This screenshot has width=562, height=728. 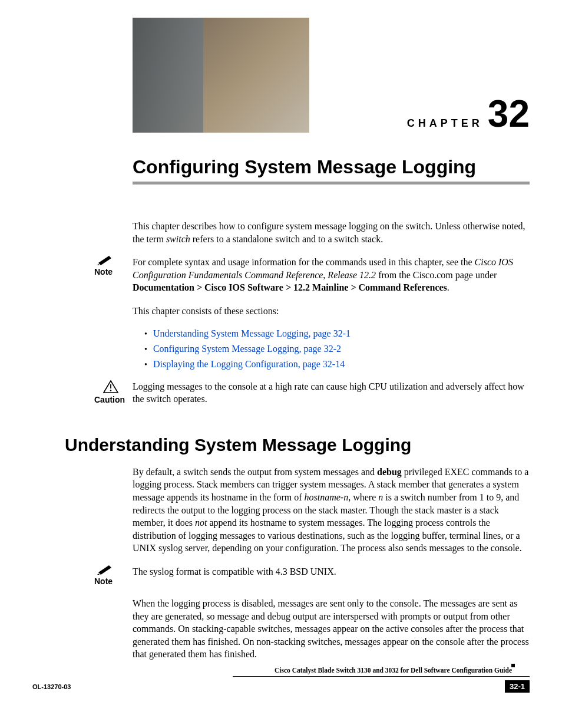 What do you see at coordinates (331, 510) in the screenshot?
I see `body-paragraph: By default, a switch sends the output fr…` at bounding box center [331, 510].